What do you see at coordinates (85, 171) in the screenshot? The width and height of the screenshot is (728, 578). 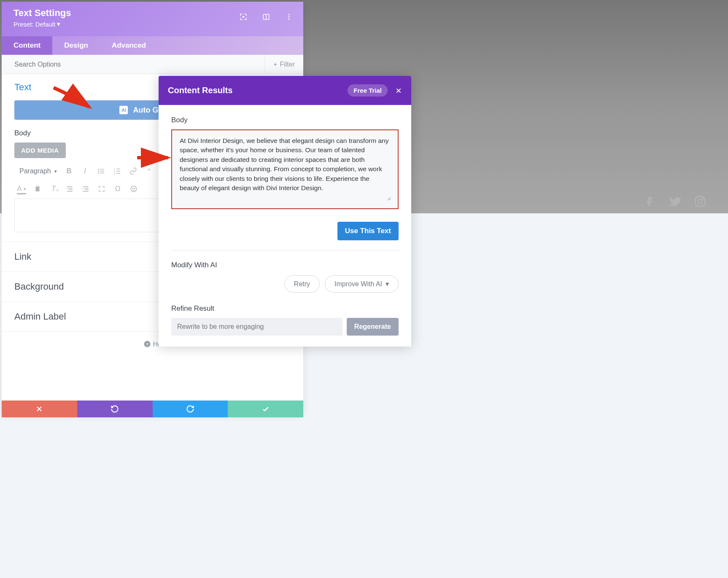 I see `italic-icon: I` at bounding box center [85, 171].